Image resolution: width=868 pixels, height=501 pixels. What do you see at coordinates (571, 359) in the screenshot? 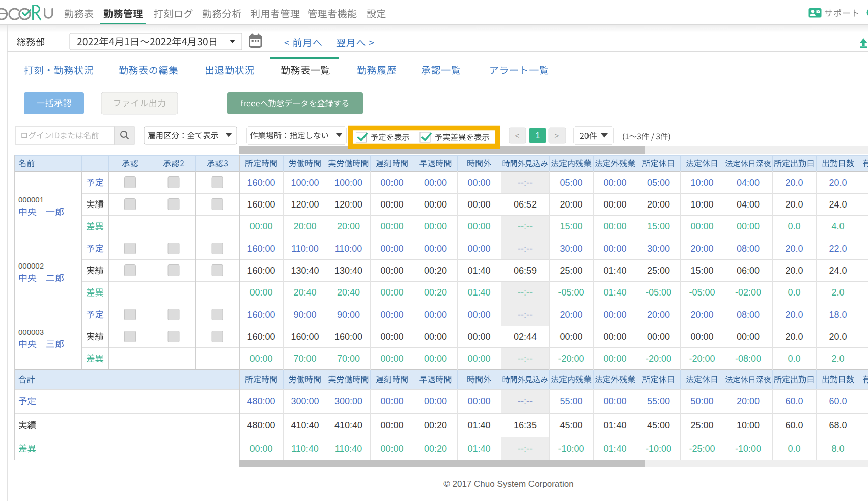
I see `svg-text: -20:00` at bounding box center [571, 359].